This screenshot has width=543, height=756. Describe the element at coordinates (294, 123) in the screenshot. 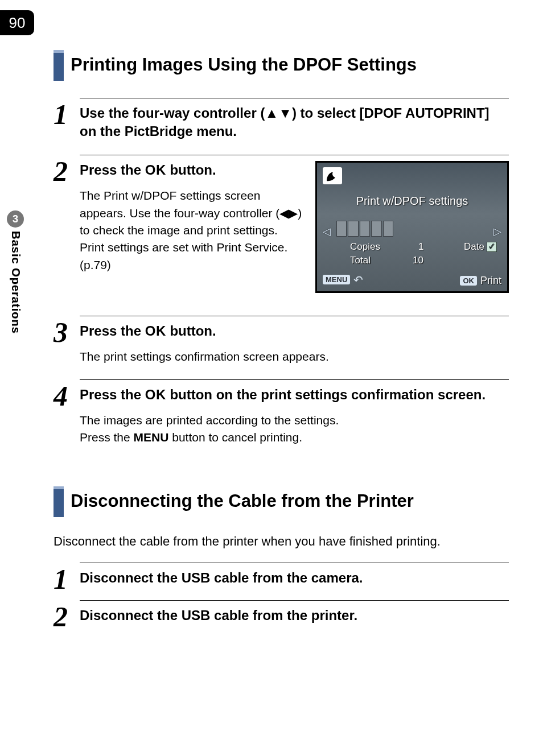

I see `step-title: Use the four-way controller (▲▼) to sele…` at that location.